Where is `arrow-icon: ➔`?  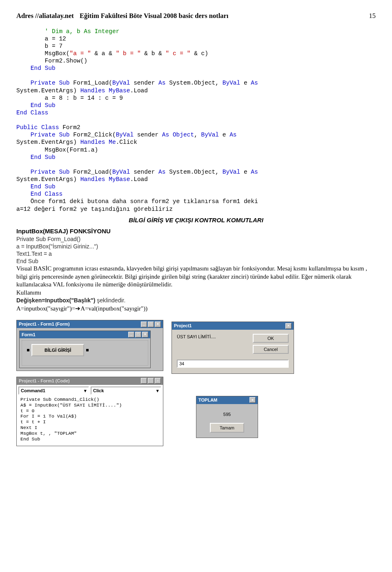
arrow-icon: ➔ is located at coordinates (78, 308).